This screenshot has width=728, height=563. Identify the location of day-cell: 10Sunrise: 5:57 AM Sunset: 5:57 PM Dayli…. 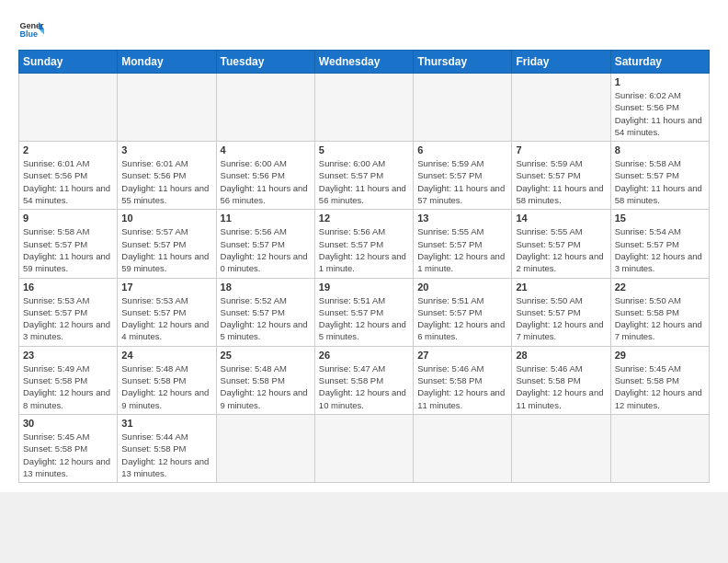
(167, 244).